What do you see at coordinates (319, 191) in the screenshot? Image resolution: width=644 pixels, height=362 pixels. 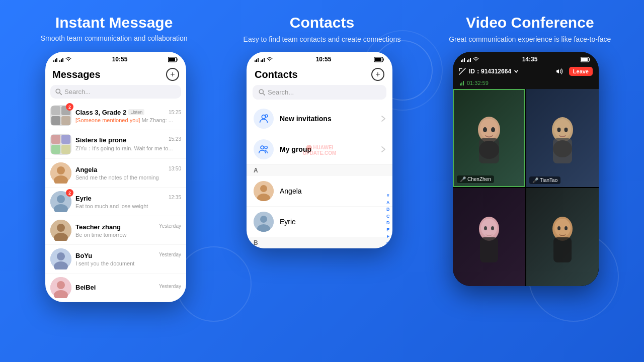 I see `contact-item-angela: Angela` at bounding box center [319, 191].